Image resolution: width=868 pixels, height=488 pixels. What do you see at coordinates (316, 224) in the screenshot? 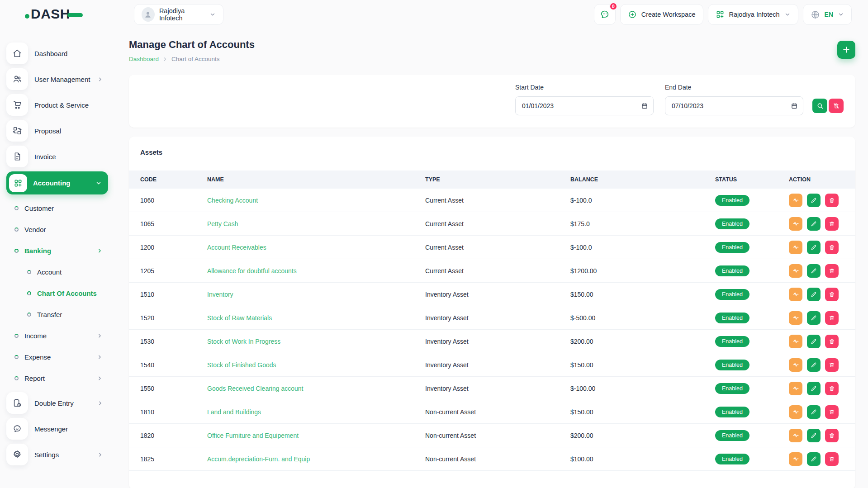
I see `account-name-link: Petty Cash` at bounding box center [316, 224].